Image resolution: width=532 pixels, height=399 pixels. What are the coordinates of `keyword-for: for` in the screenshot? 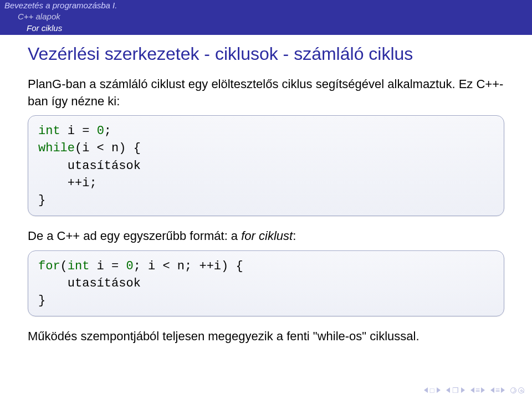 It's located at (49, 266).